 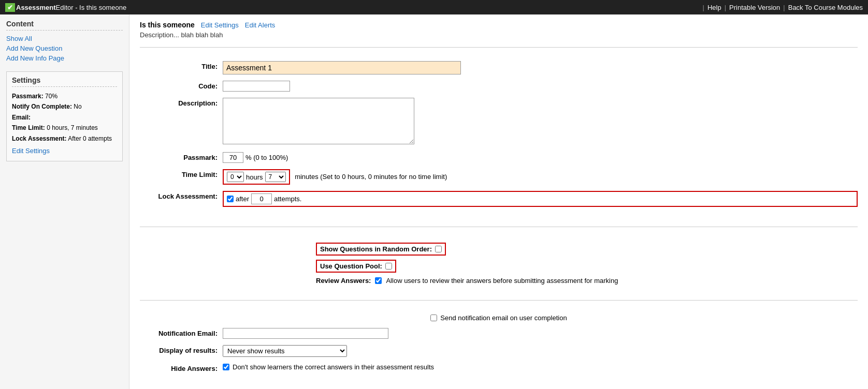 I want to click on question-pool-label: Use Question Pool:, so click(x=351, y=266).